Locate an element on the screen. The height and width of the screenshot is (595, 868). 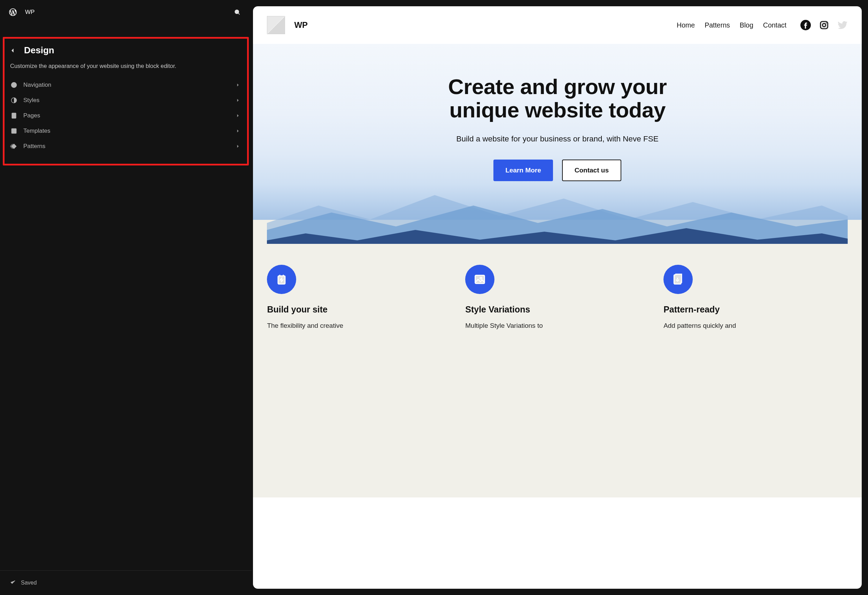
feature-title: Build your site is located at coordinates (359, 309).